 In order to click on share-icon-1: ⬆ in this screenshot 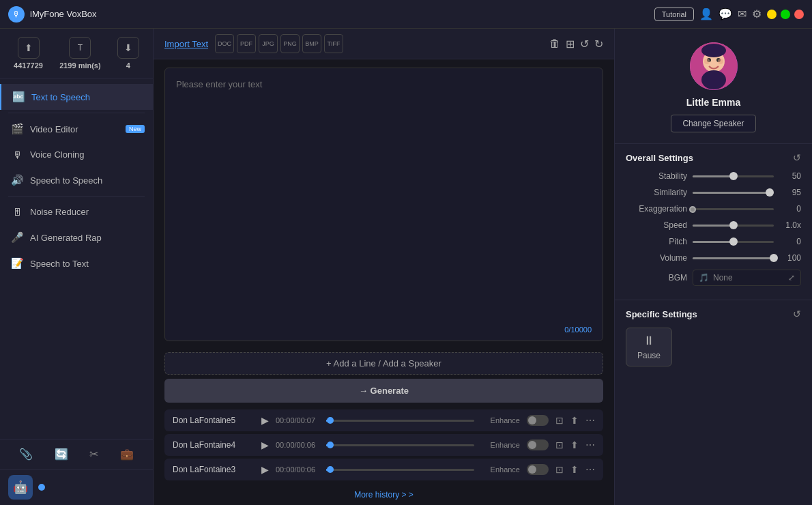, I will do `click(575, 445)`.